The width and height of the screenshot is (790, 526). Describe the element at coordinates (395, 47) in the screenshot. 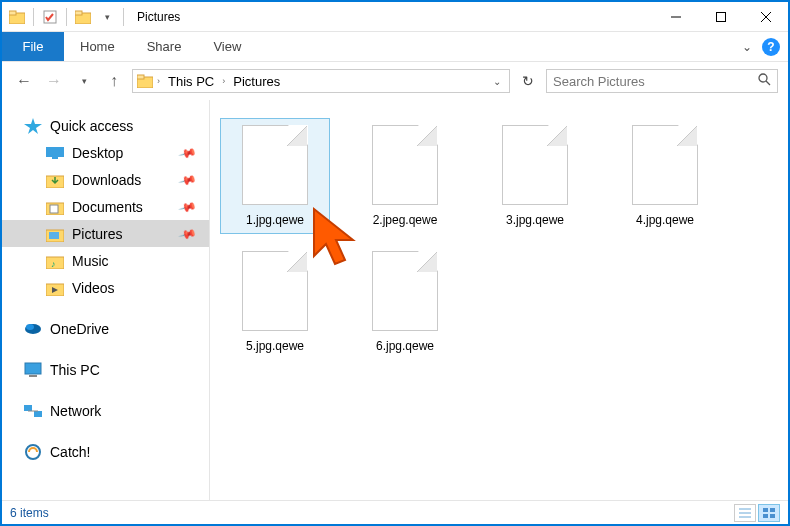

I see `ribbon: File Home Share View ⌄ ?` at that location.